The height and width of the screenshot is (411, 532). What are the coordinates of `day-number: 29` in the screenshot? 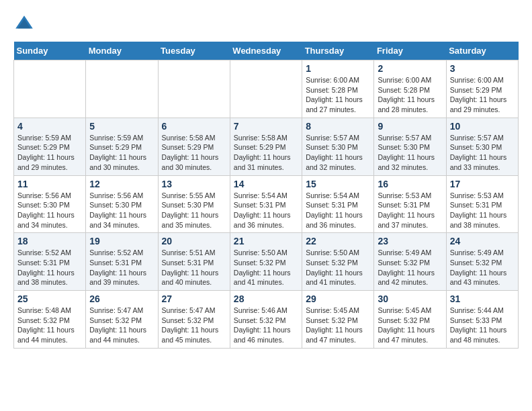 It's located at (338, 299).